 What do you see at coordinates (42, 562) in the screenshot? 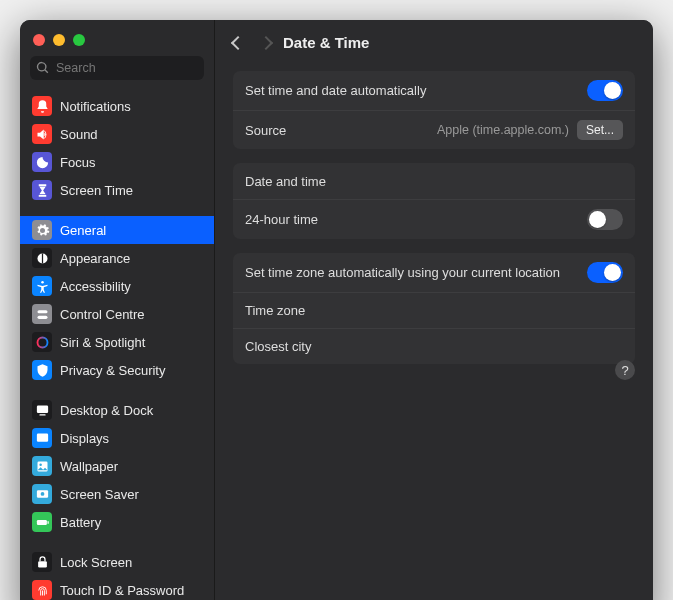
I see `lock-screen-icon` at bounding box center [42, 562].